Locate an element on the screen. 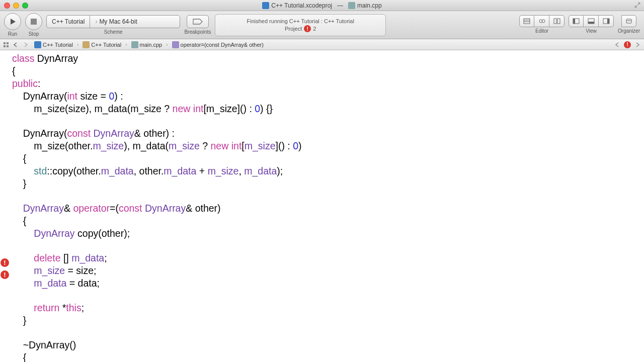 This screenshot has height=362, width=644. back-button is located at coordinates (16, 45).